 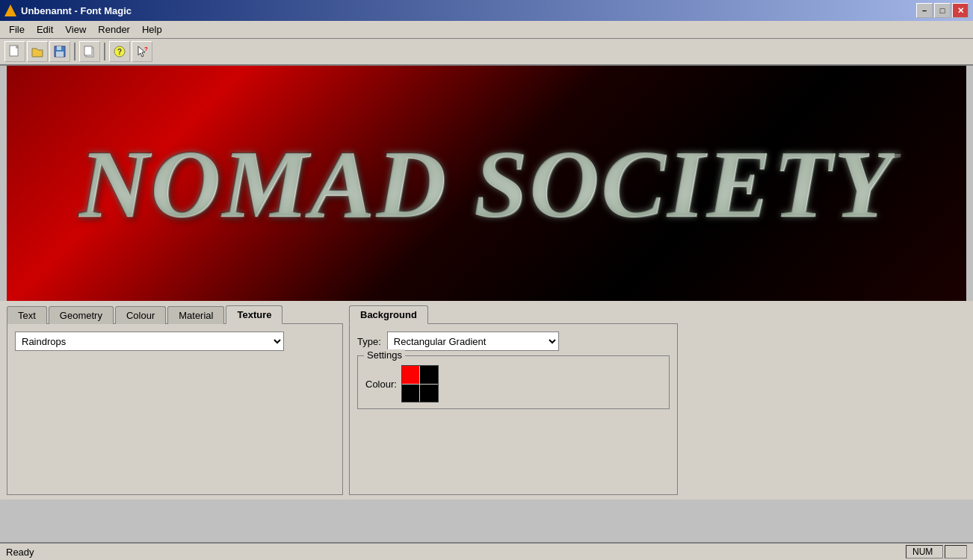 I want to click on menu-edit: Edit, so click(x=45, y=30).